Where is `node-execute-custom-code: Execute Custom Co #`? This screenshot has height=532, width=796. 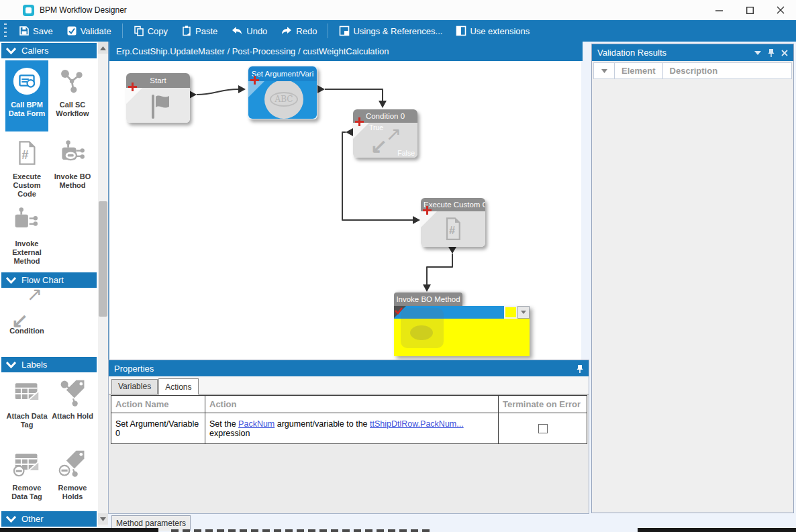
node-execute-custom-code: Execute Custom Co # is located at coordinates (453, 223).